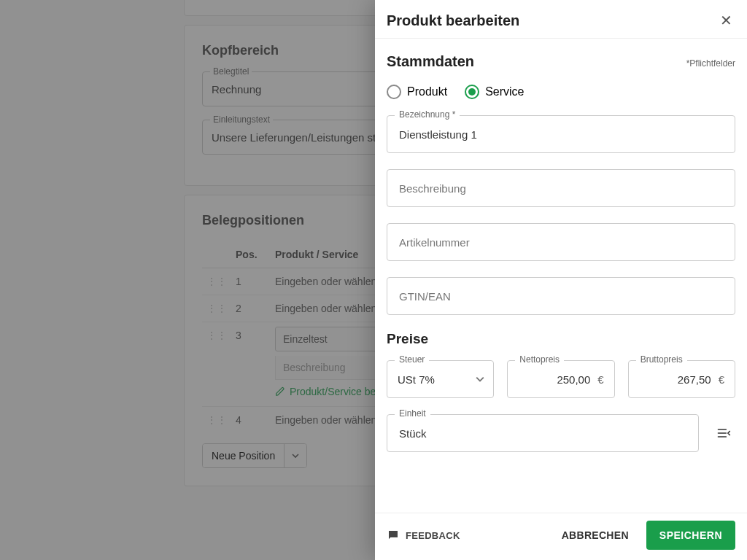  Describe the element at coordinates (561, 242) in the screenshot. I see `artikelnummer-field` at that location.